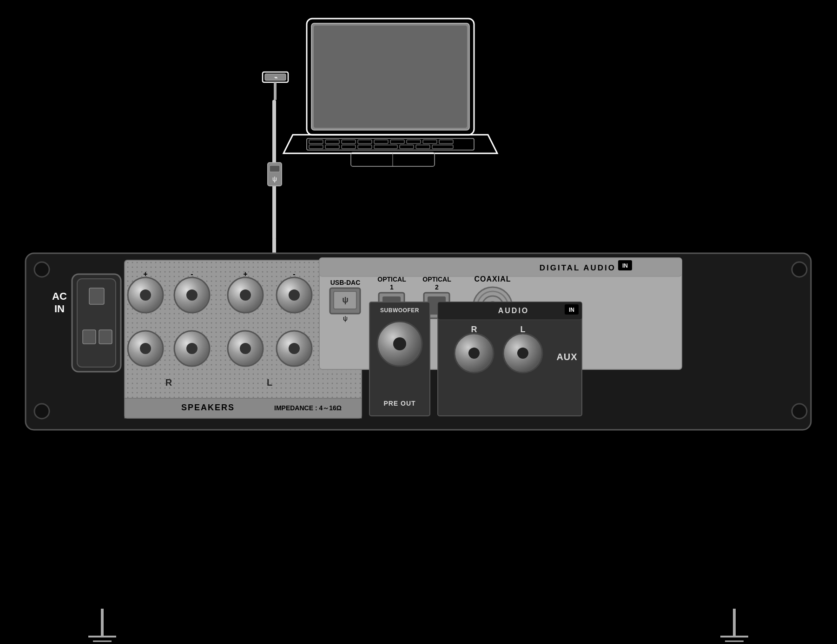 This screenshot has width=837, height=644. I want to click on svg-text: PRE OUT, so click(400, 403).